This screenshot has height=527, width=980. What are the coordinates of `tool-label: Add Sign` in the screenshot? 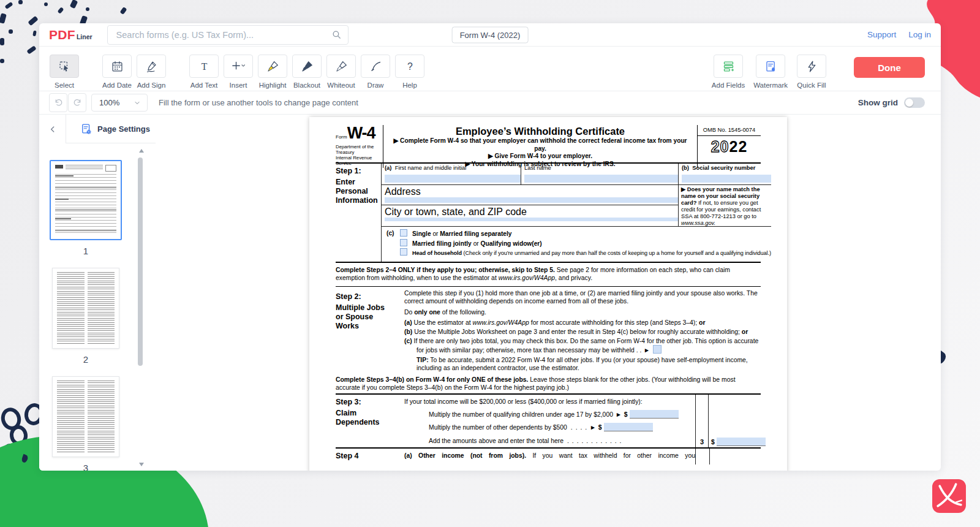 It's located at (152, 85).